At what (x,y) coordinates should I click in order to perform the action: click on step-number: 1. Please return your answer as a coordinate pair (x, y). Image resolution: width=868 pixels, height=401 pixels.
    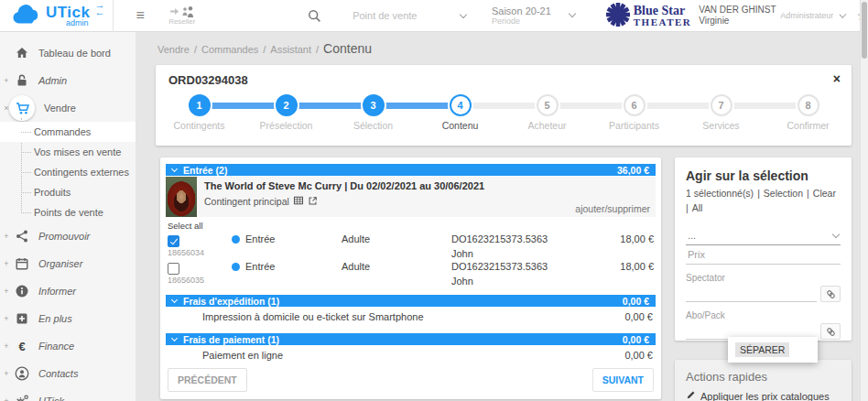
    Looking at the image, I should click on (200, 105).